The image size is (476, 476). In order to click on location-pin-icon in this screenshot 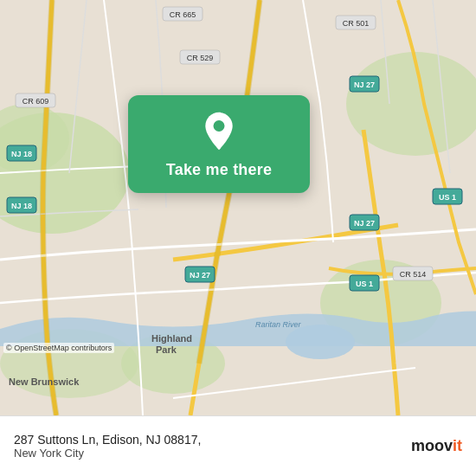, I will do `click(219, 132)`.